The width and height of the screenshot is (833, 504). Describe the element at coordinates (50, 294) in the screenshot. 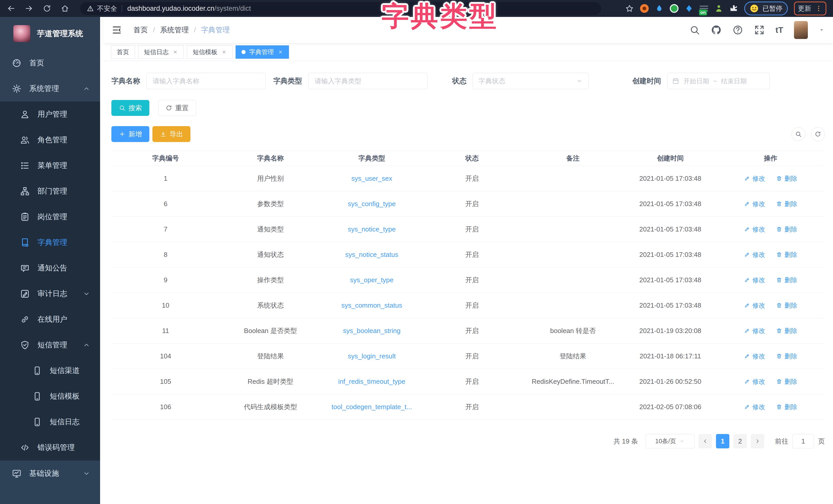

I see `sidebar-item-editlog: 审计日志` at that location.